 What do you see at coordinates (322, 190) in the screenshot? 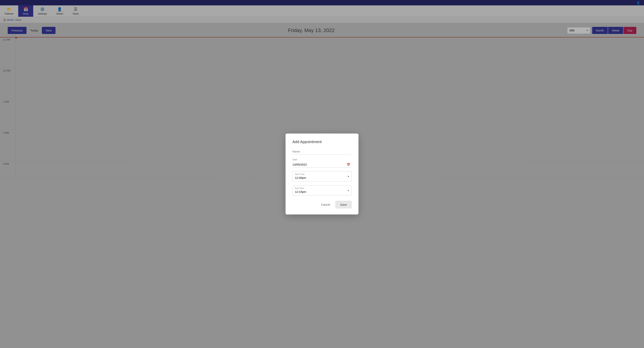
I see `end-time-wrapper: End Time 12:15pm 12:30pm 12:45pm 1:00pm …` at bounding box center [322, 190].